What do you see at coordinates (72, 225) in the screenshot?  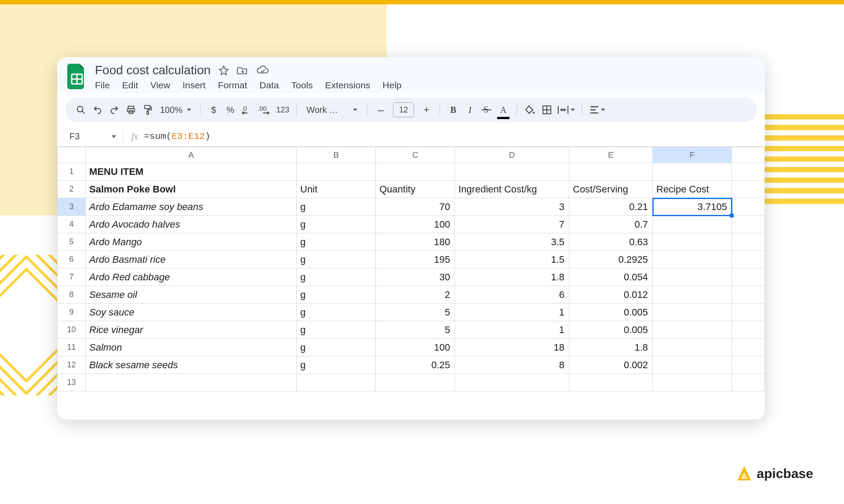 I see `row-header: 4` at bounding box center [72, 225].